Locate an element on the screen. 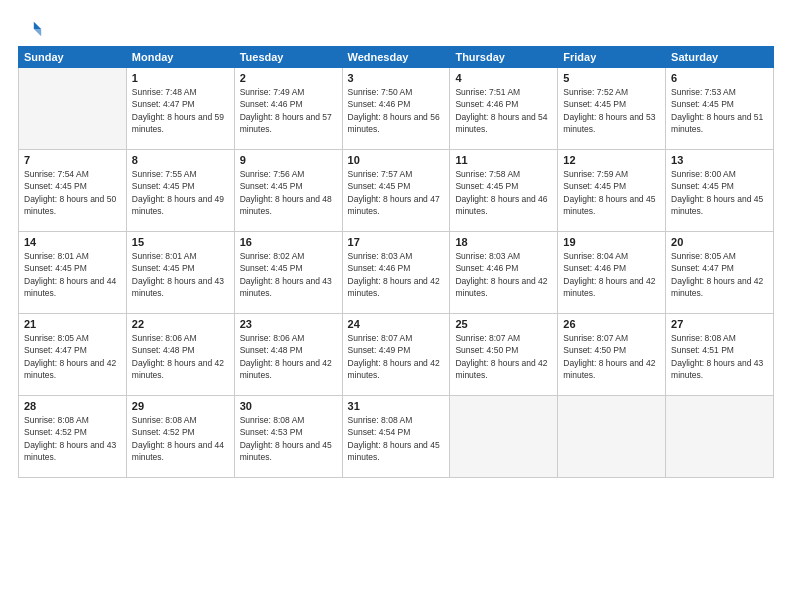  day-number: 17 is located at coordinates (396, 242).